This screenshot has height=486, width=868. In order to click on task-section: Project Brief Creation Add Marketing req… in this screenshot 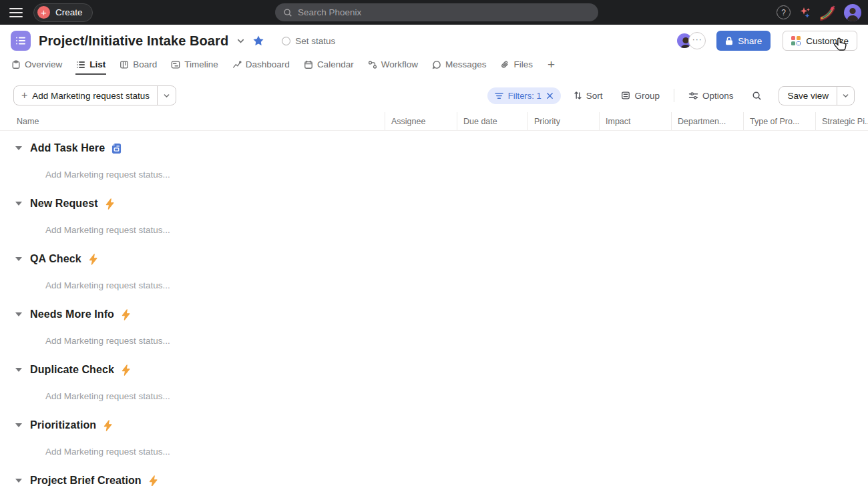, I will do `click(434, 475)`.